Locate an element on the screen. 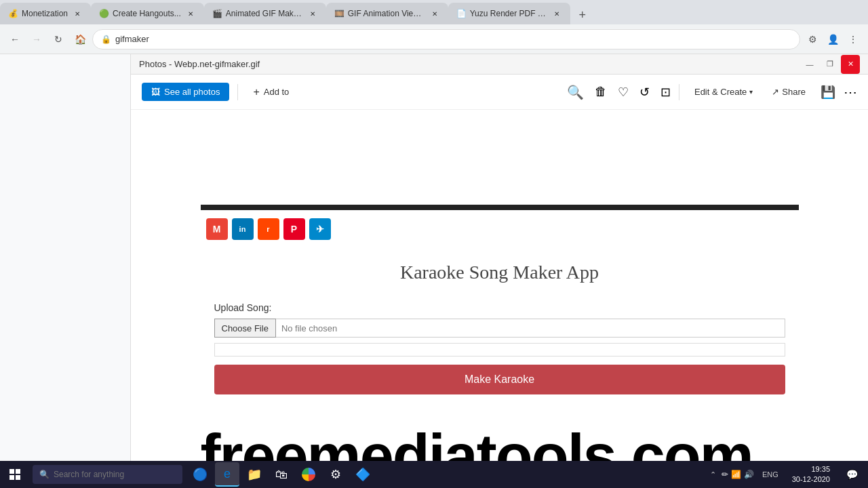  gmail-icon: M is located at coordinates (217, 229).